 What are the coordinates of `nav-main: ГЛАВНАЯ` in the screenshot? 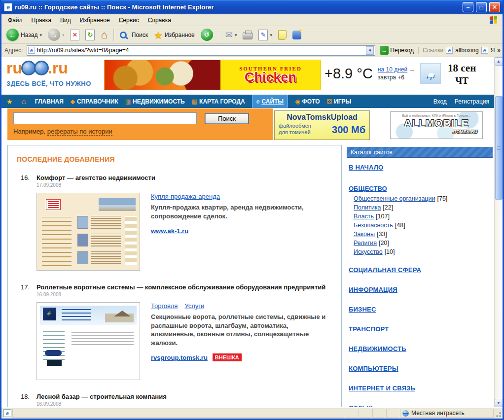 It's located at (49, 102).